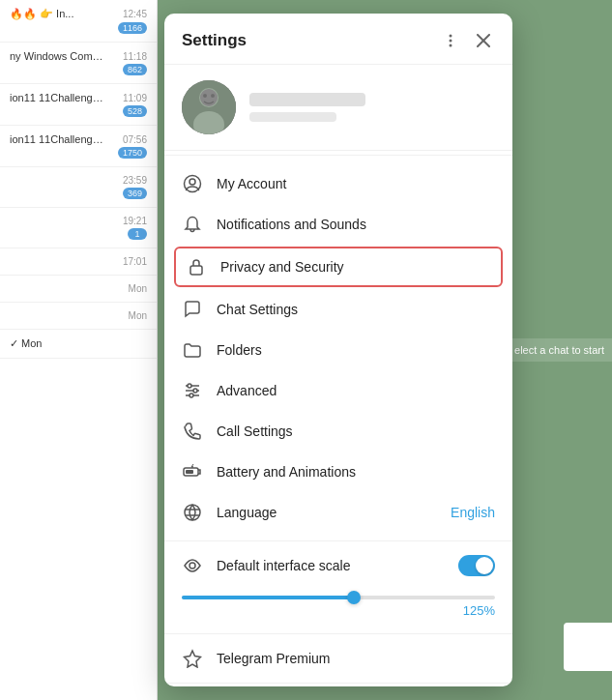 The height and width of the screenshot is (700, 612). I want to click on lock-icon, so click(196, 267).